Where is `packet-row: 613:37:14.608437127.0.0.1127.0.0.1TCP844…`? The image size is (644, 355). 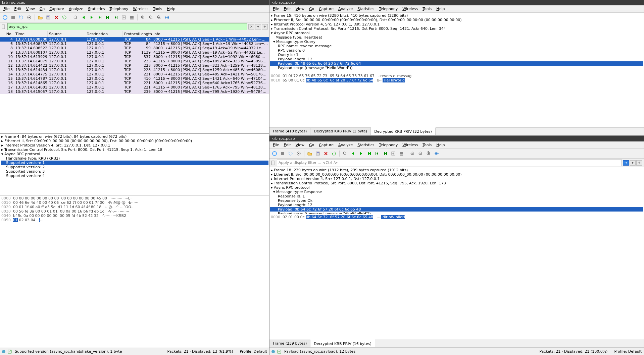
packet-row: 613:37:14.608437127.0.0.1127.0.0.1TCP844… is located at coordinates (135, 44).